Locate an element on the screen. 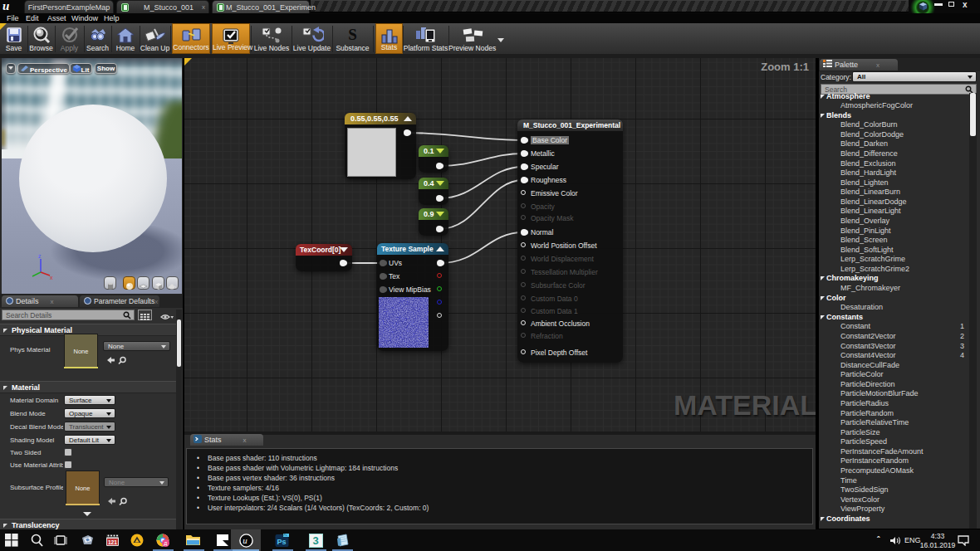 This screenshot has width=980, height=551. svg-text: 3 is located at coordinates (316, 541).